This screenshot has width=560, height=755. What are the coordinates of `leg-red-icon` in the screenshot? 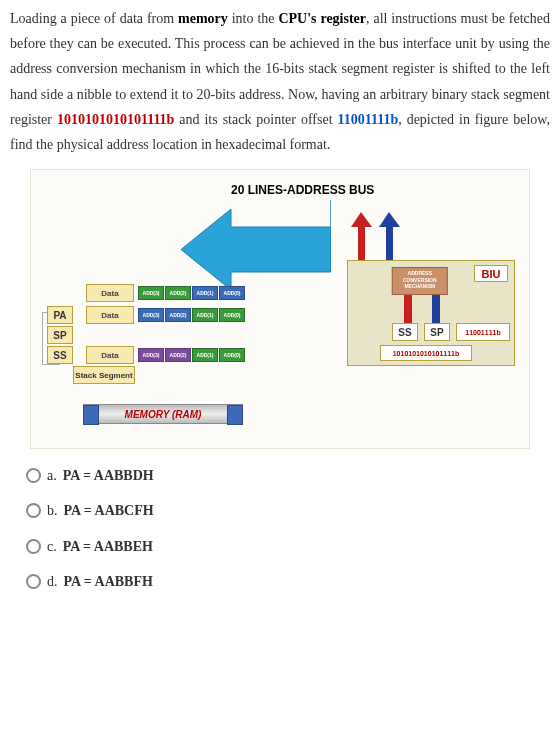 It's located at (408, 309).